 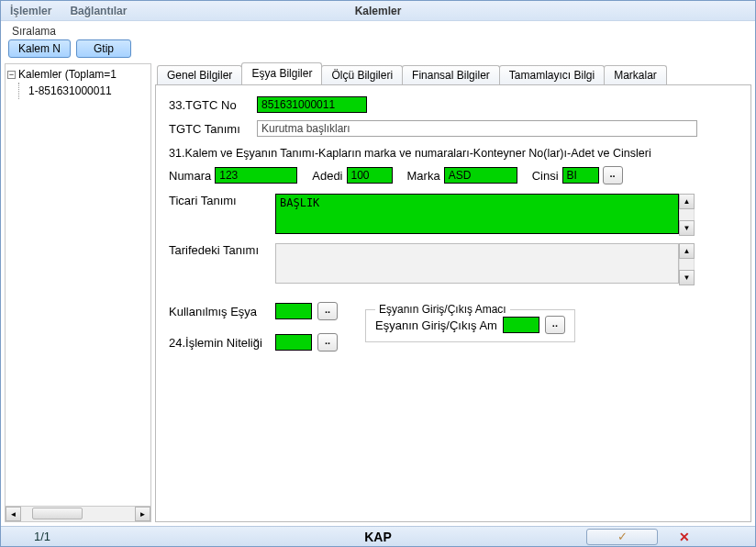 What do you see at coordinates (684, 537) in the screenshot?
I see `delete-icon: ✕` at bounding box center [684, 537].